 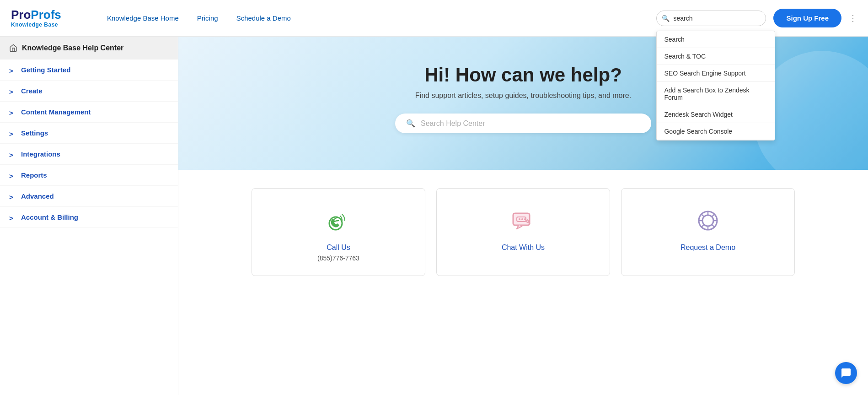 What do you see at coordinates (89, 70) in the screenshot?
I see `sidebar-item-getting-started: > Getting Started` at bounding box center [89, 70].